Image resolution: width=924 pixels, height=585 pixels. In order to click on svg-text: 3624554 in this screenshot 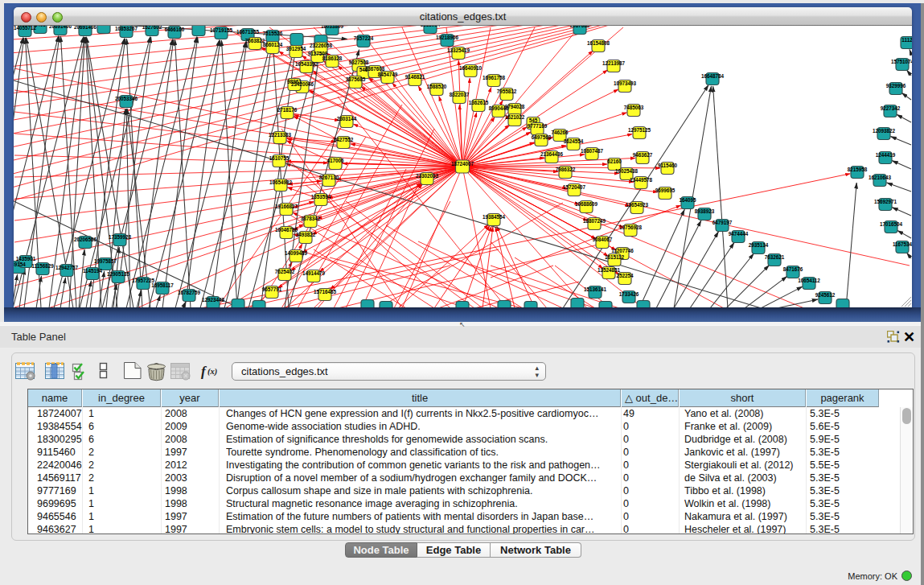, I will do `click(574, 142)`.